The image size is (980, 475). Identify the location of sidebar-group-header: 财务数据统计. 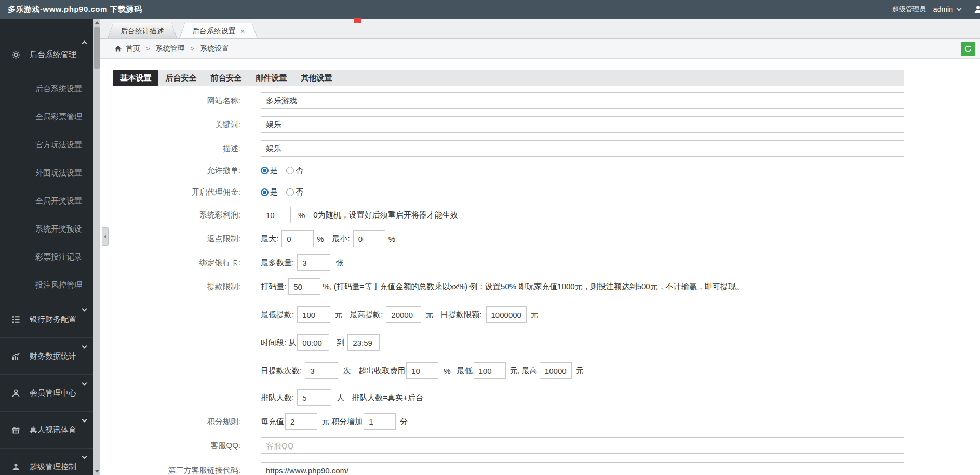
(47, 356).